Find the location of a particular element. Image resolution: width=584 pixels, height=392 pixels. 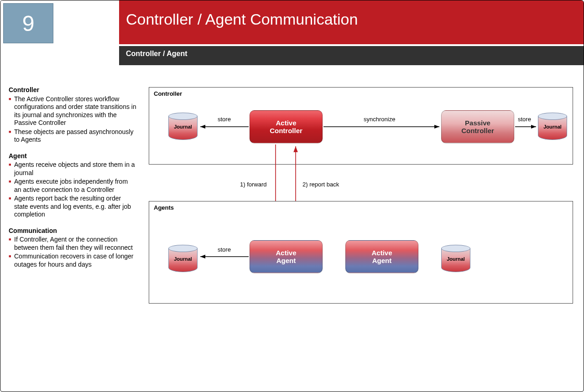

passive-controller-node: Passive Controller is located at coordinates (478, 127).